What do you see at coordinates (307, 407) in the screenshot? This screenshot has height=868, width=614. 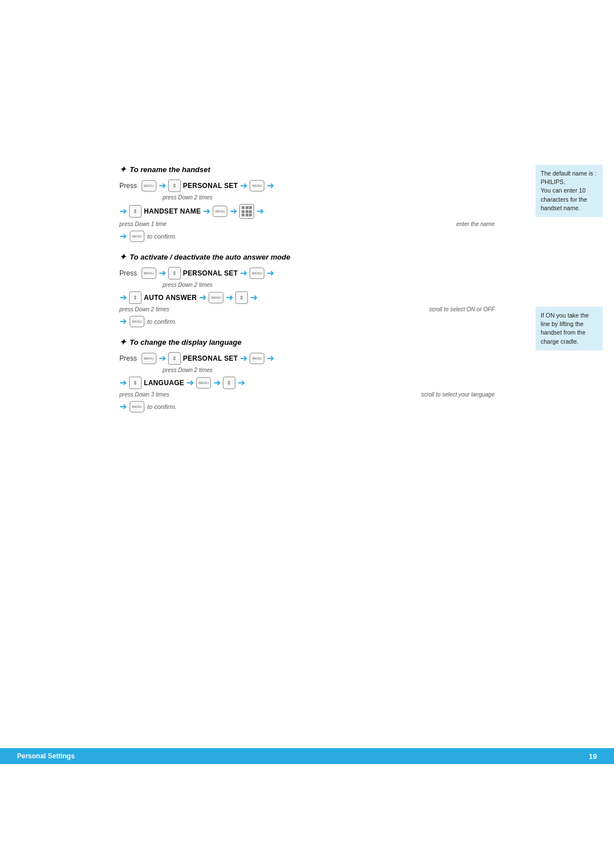 I see `confirm-row-3: ➜ MENU to confirm.` at bounding box center [307, 407].